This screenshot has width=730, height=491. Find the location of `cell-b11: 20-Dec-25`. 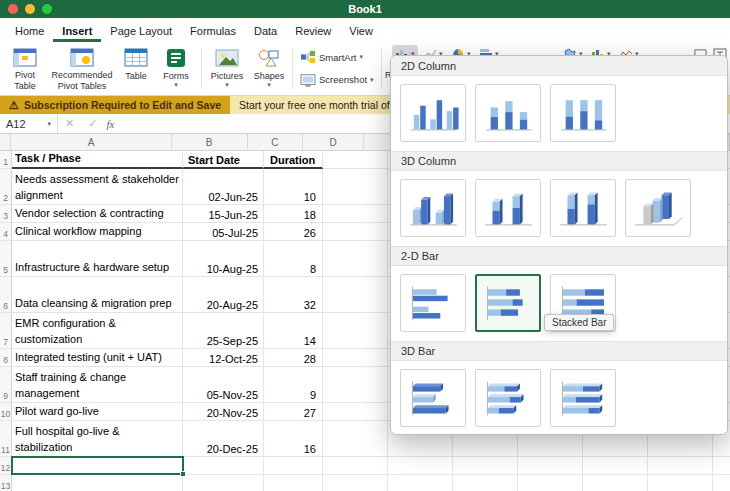

cell-b11: 20-Dec-25 is located at coordinates (224, 439).